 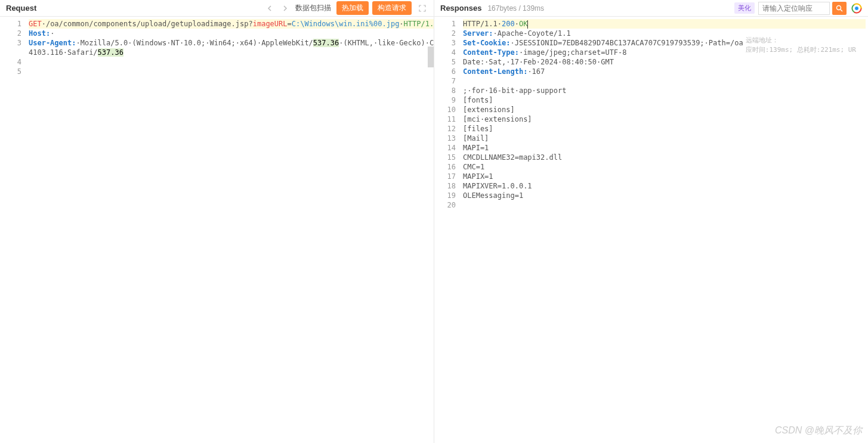 What do you see at coordinates (270, 8) in the screenshot?
I see `prev-icon` at bounding box center [270, 8].